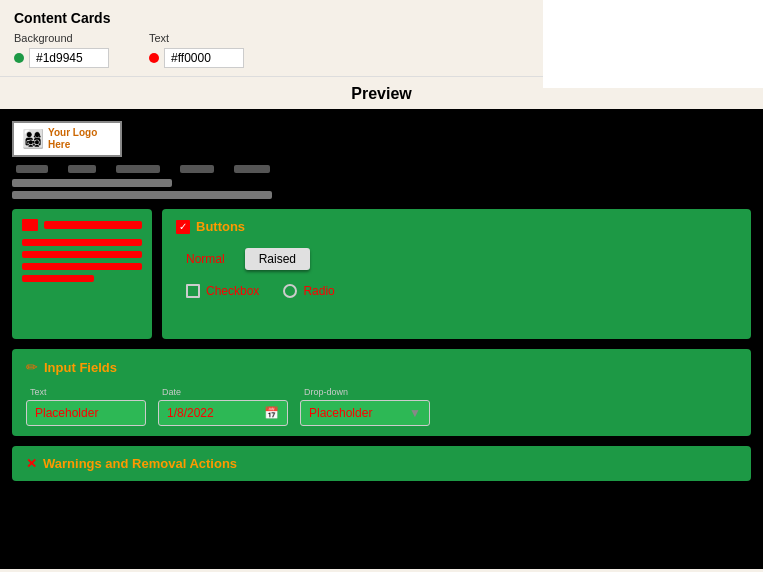 This screenshot has width=763, height=572. I want to click on card-left-icon, so click(30, 225).